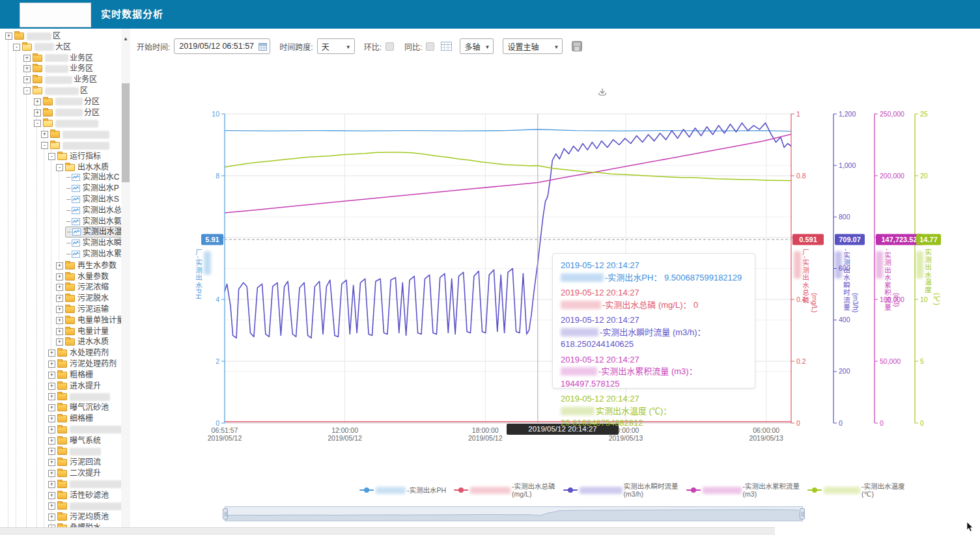 This screenshot has width=980, height=535. Describe the element at coordinates (60, 177) in the screenshot. I see `tree-item-实测出水C: –实测出水C` at that location.